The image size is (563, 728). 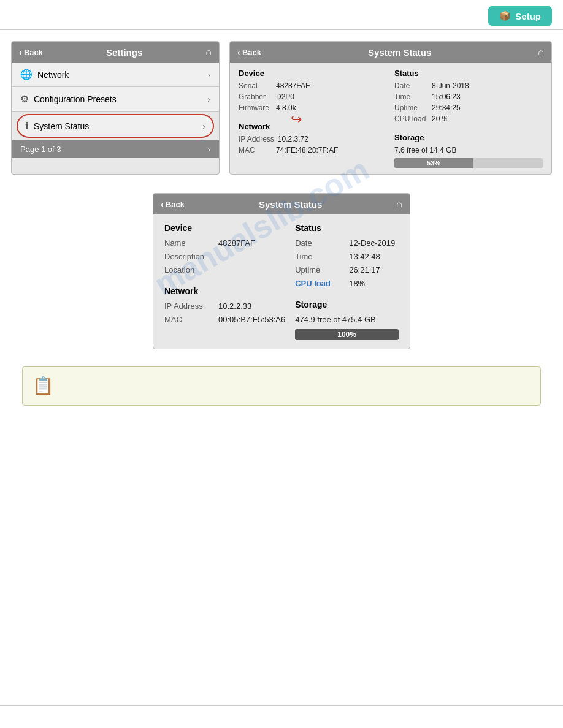 I want to click on mac-row-top: MAC 74:FE:48:28:7F:AF, so click(x=313, y=150).